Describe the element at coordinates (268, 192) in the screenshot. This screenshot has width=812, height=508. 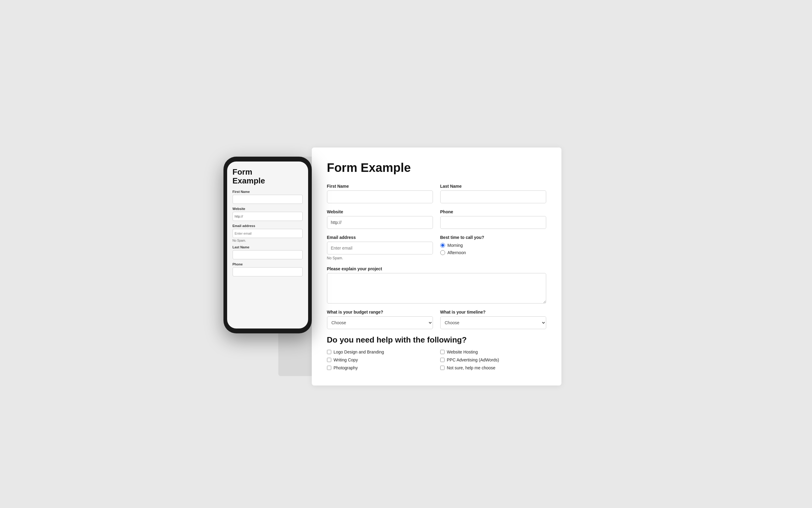
I see `phone-first-name-label: First Name` at that location.